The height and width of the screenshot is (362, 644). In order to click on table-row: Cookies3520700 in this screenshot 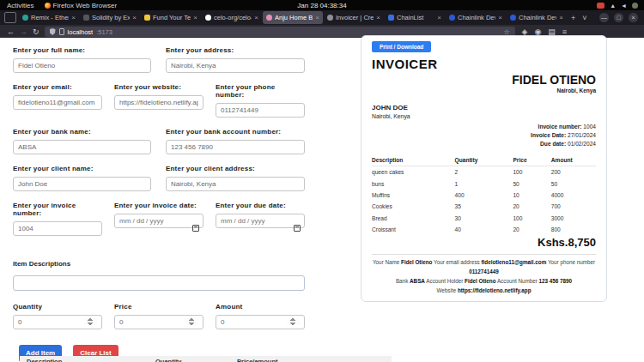, I will do `click(484, 206)`.